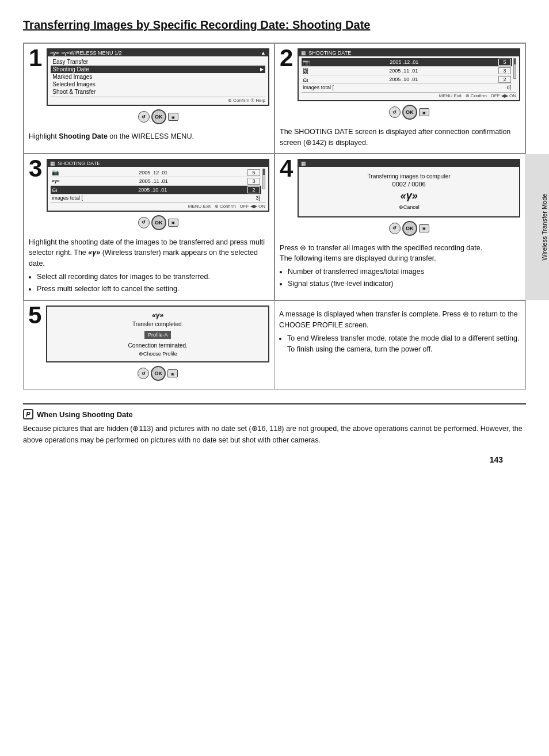 The image size is (549, 756). I want to click on ctrl-rect-2: ▣, so click(424, 112).